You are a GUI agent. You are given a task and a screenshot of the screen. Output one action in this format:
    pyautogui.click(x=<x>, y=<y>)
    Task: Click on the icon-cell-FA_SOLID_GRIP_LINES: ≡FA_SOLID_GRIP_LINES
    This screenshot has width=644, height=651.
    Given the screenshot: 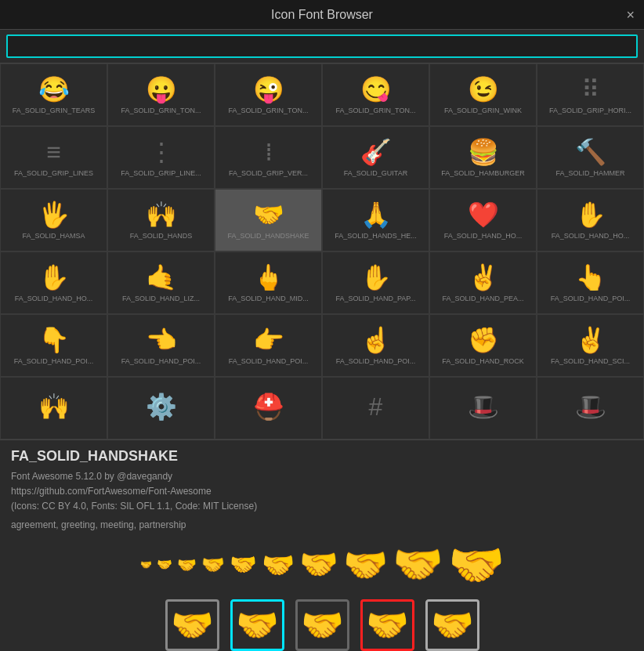 What is the action you would take?
    pyautogui.click(x=53, y=157)
    